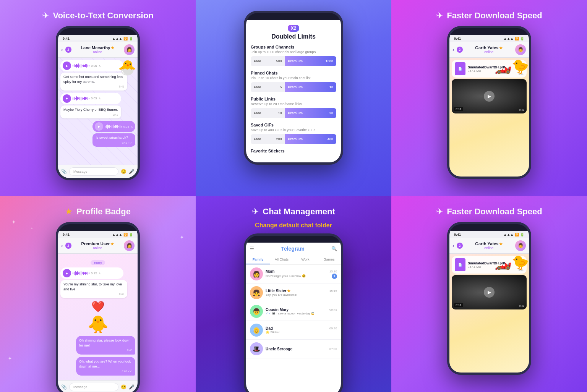 The width and height of the screenshot is (587, 392). I want to click on voice-container-4a: ▶ 0:12 ∧ You're my shining star, to take…, so click(94, 283).